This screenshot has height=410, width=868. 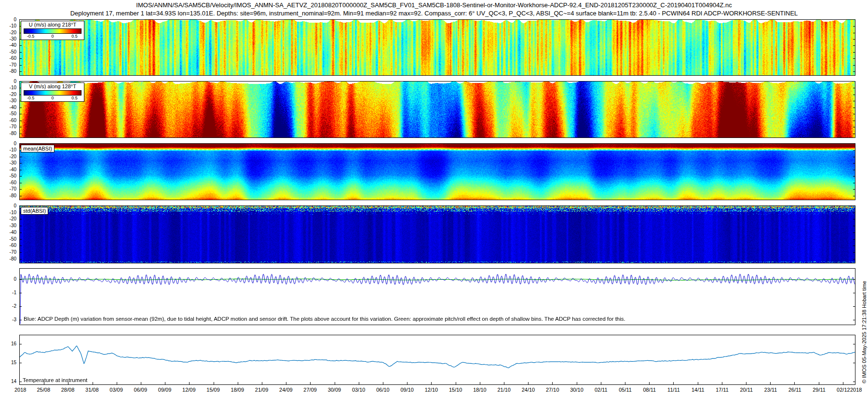 I want to click on x-tick-label: 06/10, so click(x=383, y=390).